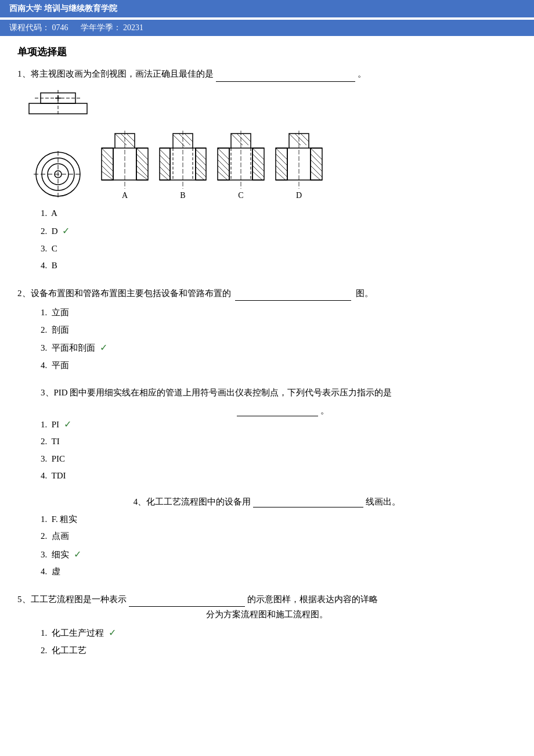  What do you see at coordinates (267, 240) in the screenshot?
I see `q1-options: 1. A 2. D ✓ 3. C 4. B` at bounding box center [267, 240].